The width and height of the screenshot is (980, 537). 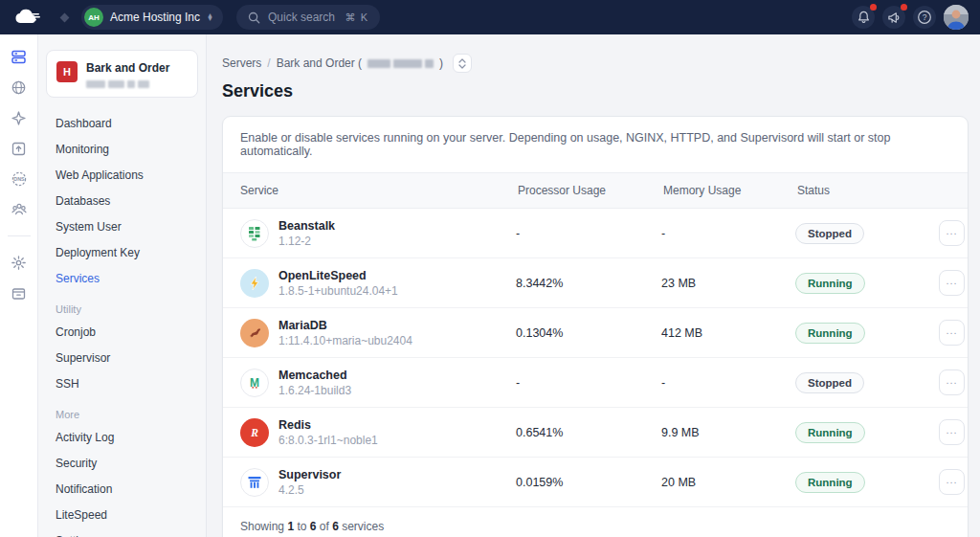 What do you see at coordinates (122, 332) in the screenshot?
I see `sidebar-item-cronjob: Cronjob` at bounding box center [122, 332].